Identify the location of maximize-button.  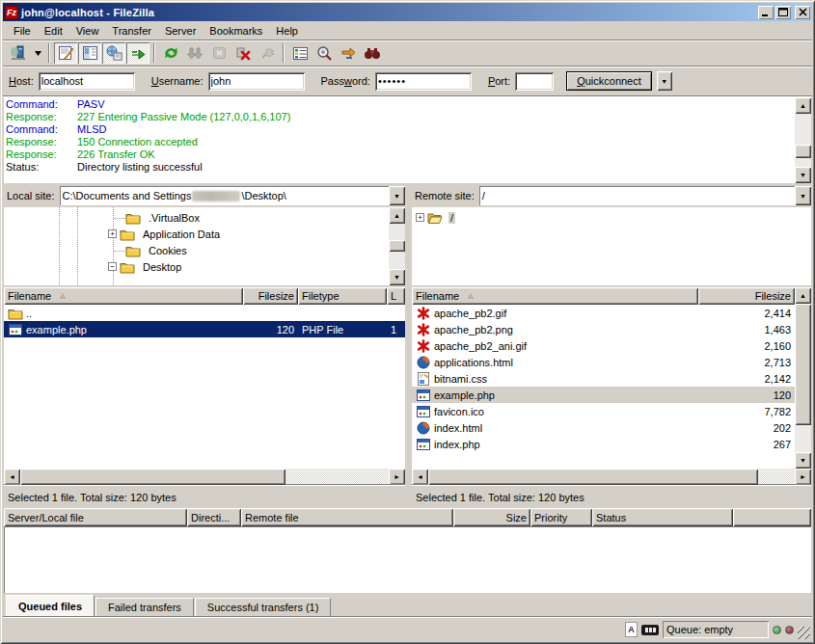
(783, 13).